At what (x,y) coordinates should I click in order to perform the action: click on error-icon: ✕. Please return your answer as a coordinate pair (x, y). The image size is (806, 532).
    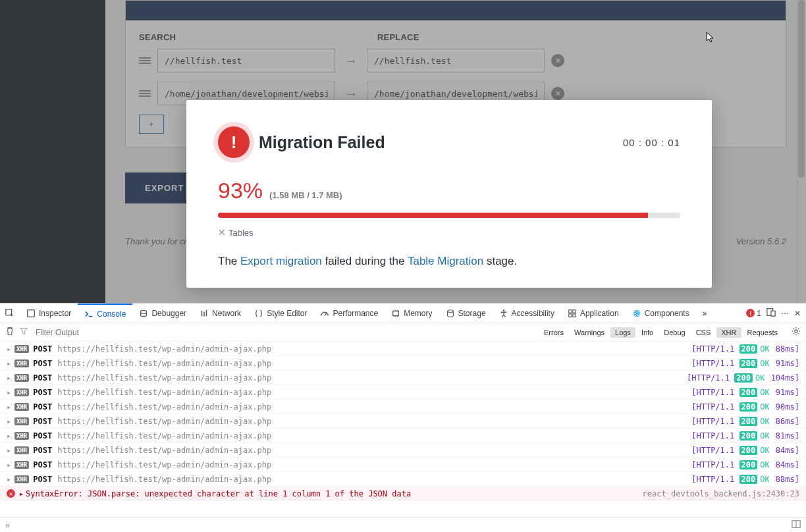
    Looking at the image, I should click on (11, 494).